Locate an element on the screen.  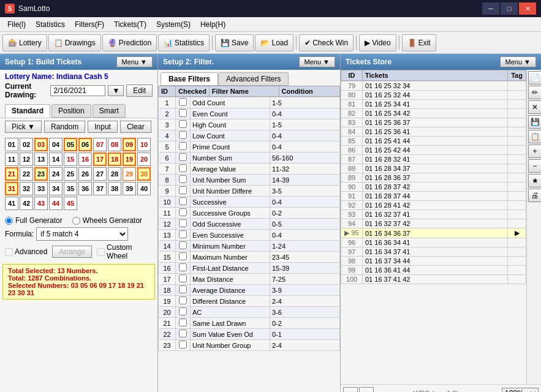
wheels-generator-label: Wheels Generator is located at coordinates (107, 221).